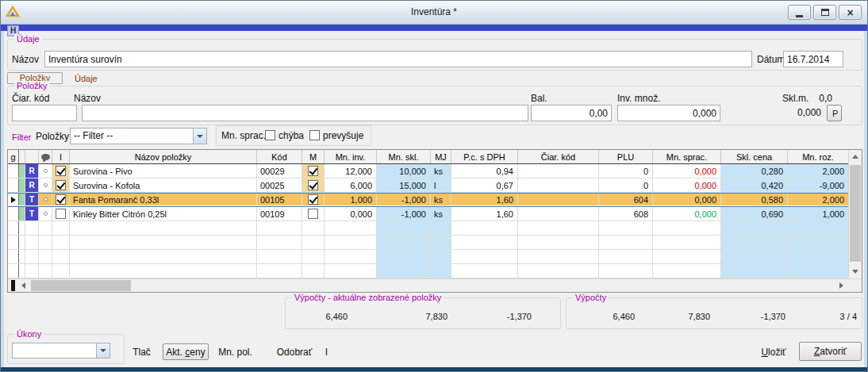  Describe the element at coordinates (13, 286) in the screenshot. I see `splitter-handle` at that location.